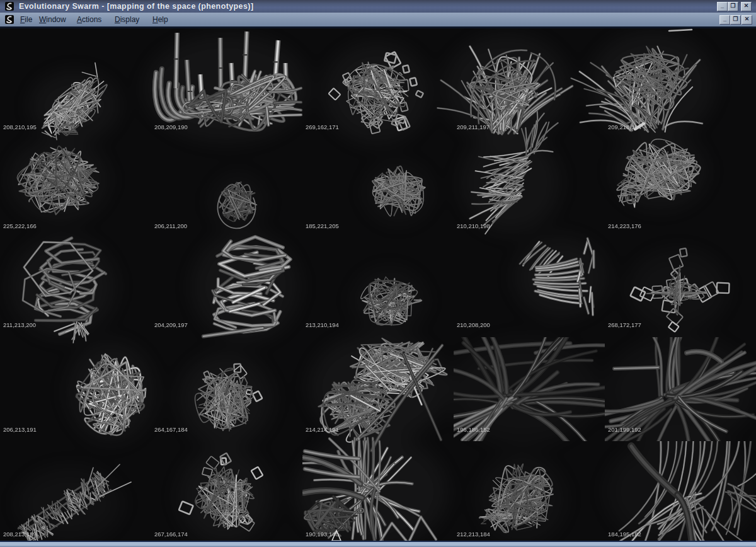 The image size is (756, 547). Describe the element at coordinates (171, 430) in the screenshot. I see `svg-text: 264,167,184` at that location.